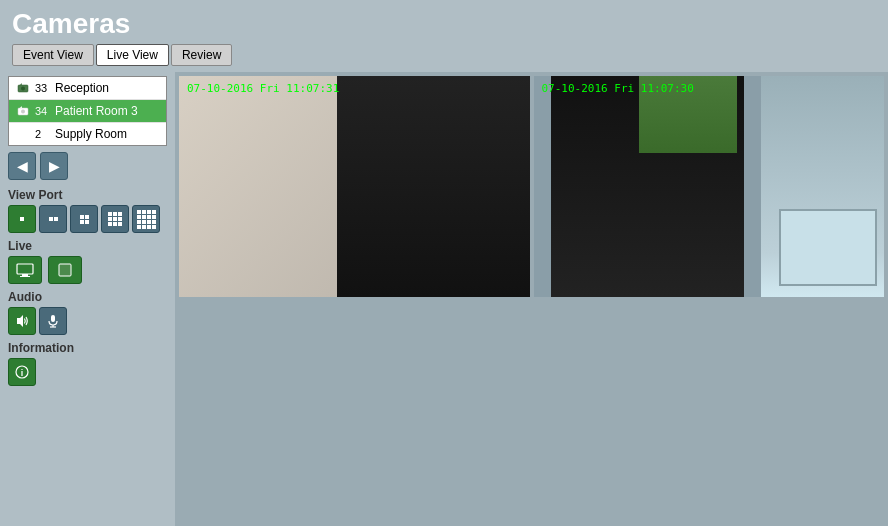 The image size is (888, 526). Describe the element at coordinates (88, 246) in the screenshot. I see `live-label: Live` at that location.